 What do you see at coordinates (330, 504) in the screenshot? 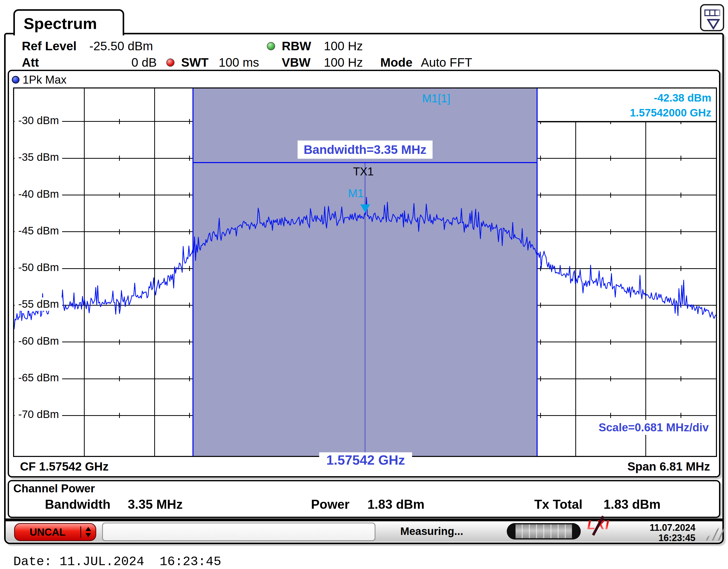
I see `cp-power-label: Power` at bounding box center [330, 504].